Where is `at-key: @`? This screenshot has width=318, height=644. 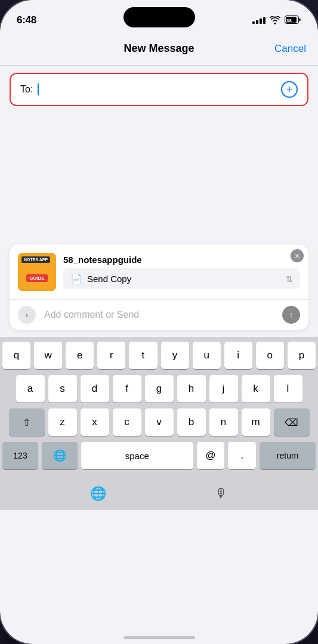
at-key: @ is located at coordinates (211, 456).